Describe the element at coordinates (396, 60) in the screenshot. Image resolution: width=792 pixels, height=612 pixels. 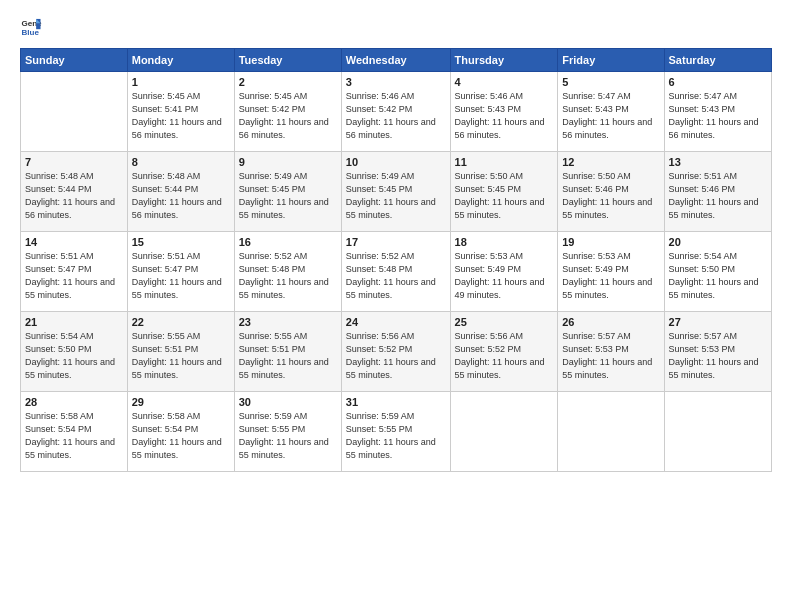
I see `calendar-header-row: SundayMondayTuesdayWednesdayThursdayFrid…` at that location.